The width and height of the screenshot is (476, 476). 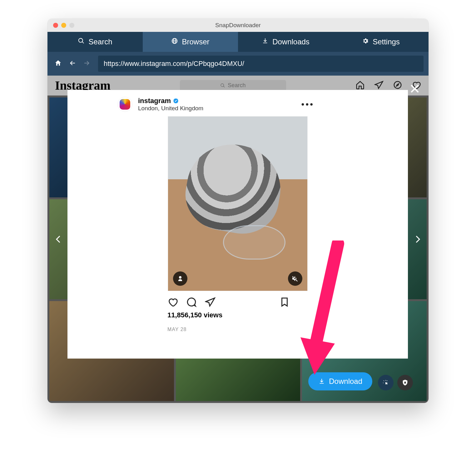 I want to click on shield-lock-icon, so click(x=405, y=383).